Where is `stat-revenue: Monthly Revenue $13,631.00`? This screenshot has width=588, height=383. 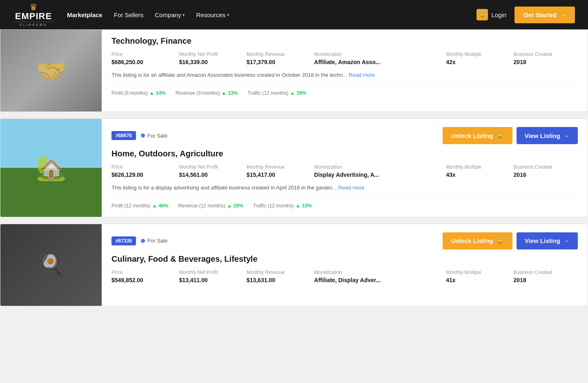 stat-revenue: Monthly Revenue $13,631.00 is located at coordinates (278, 276).